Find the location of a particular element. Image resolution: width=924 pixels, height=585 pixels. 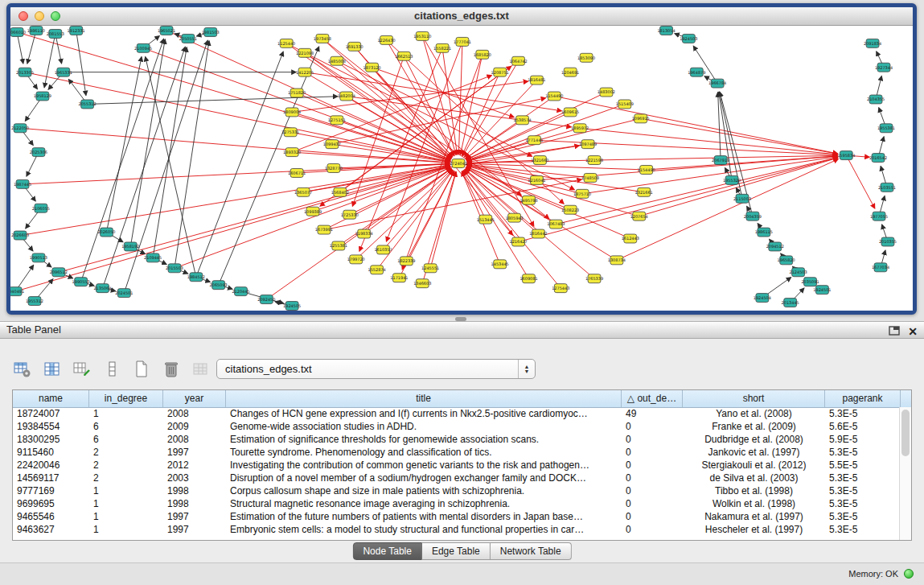

graph-node: 1725330 is located at coordinates (350, 214).